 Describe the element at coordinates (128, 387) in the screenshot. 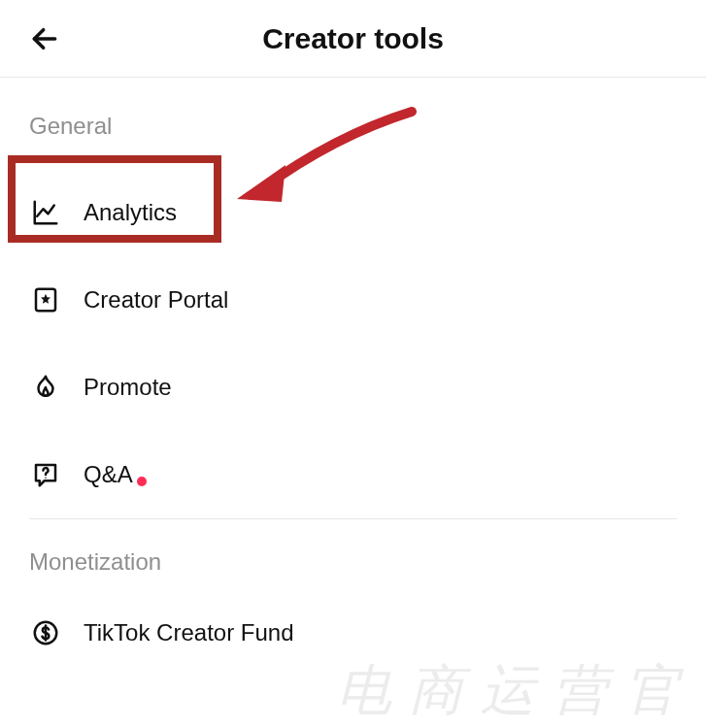

I see `menu-item-label: Promote` at that location.